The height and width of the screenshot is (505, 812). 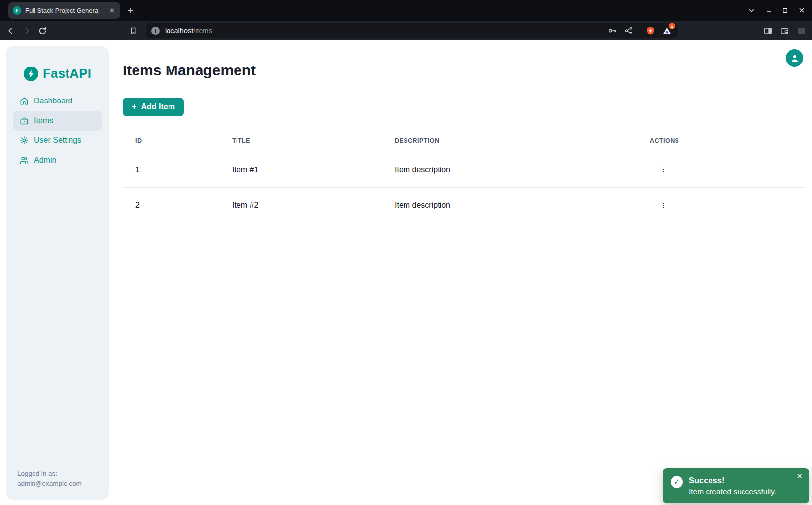 What do you see at coordinates (629, 31) in the screenshot?
I see `share-icon` at bounding box center [629, 31].